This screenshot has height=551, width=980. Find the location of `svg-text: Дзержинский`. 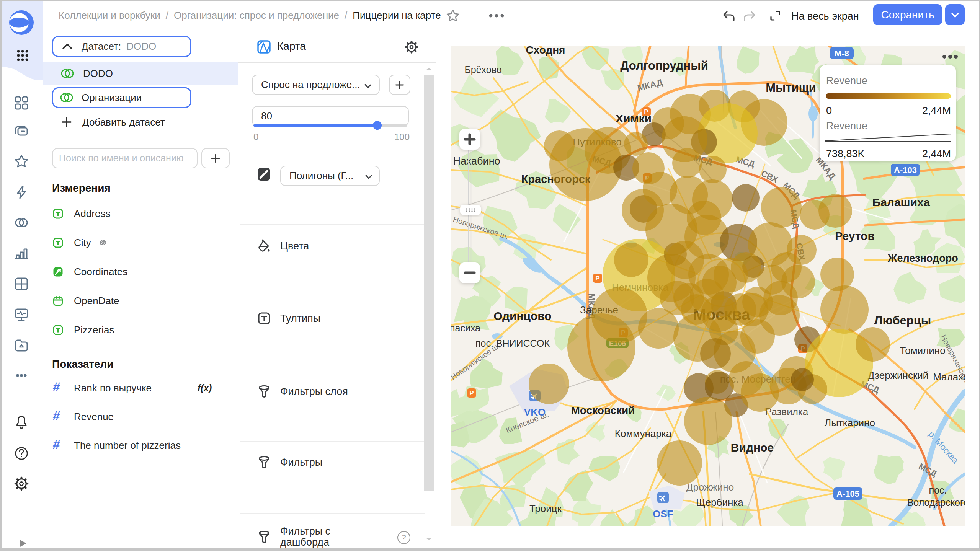

svg-text: Дзержинский is located at coordinates (898, 375).